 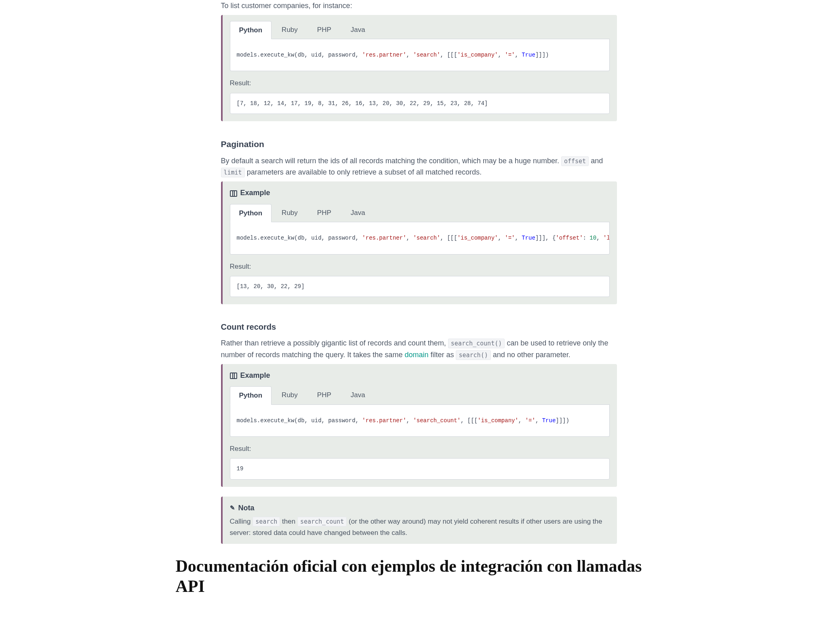 What do you see at coordinates (420, 376) in the screenshot?
I see `example-title-3: Example` at bounding box center [420, 376].